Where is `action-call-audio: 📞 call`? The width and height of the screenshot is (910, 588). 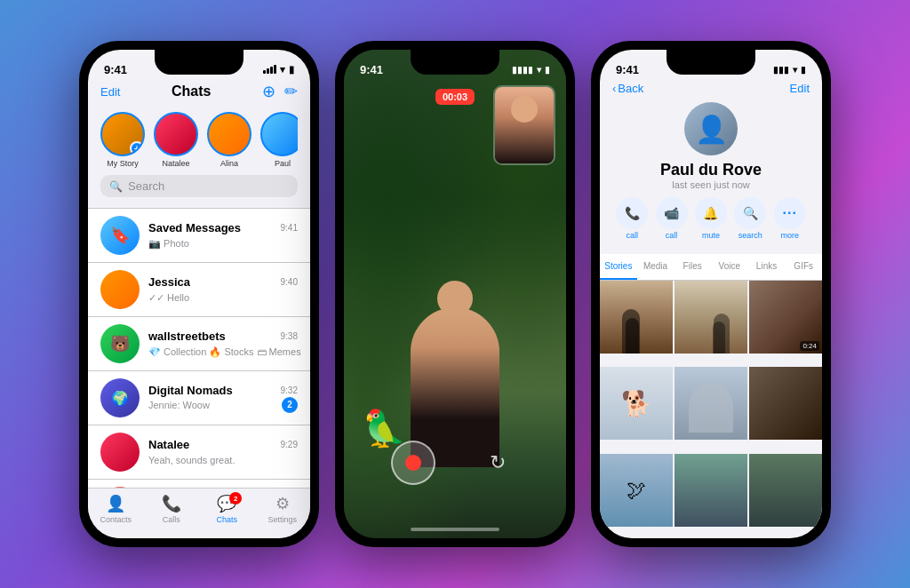
action-call-audio: 📞 call is located at coordinates (632, 219).